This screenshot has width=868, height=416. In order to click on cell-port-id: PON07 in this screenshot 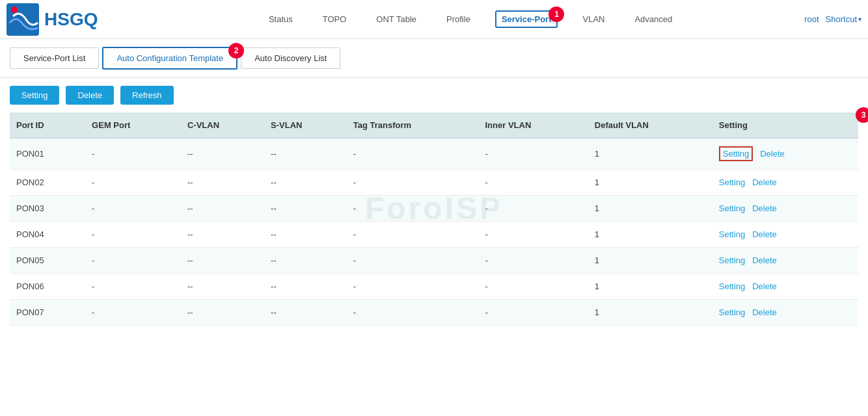, I will do `click(47, 313)`.